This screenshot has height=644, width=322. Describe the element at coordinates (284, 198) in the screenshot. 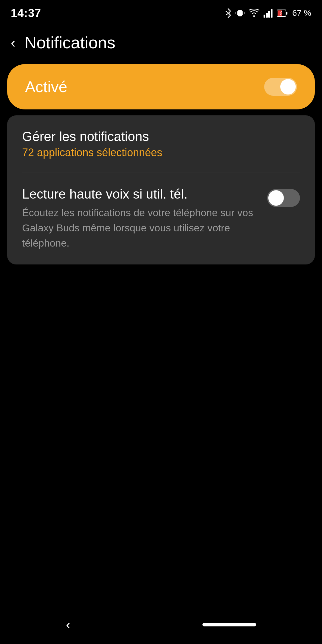

I see `read-aloud-toggle` at that location.